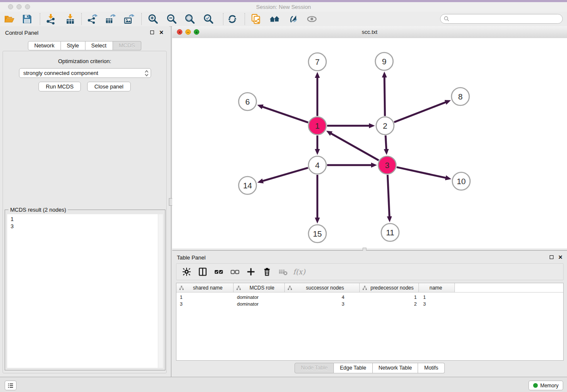 Image resolution: width=567 pixels, height=392 pixels. I want to click on graph-node-4: 4, so click(317, 165).